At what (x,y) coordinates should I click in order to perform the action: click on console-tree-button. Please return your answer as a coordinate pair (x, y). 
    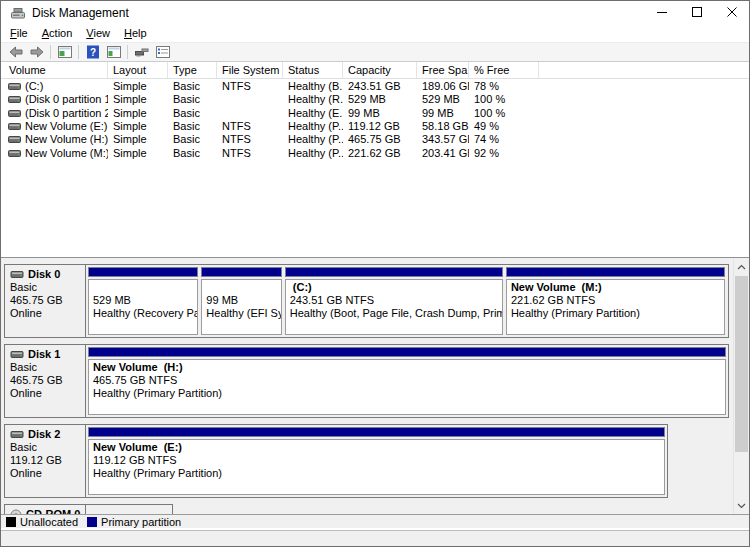
    Looking at the image, I should click on (64, 52).